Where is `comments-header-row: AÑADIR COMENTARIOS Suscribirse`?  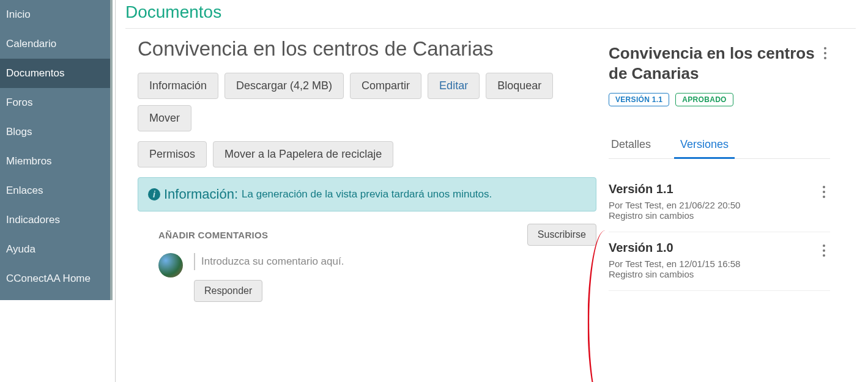
comments-header-row: AÑADIR COMENTARIOS Suscribirse is located at coordinates (367, 238).